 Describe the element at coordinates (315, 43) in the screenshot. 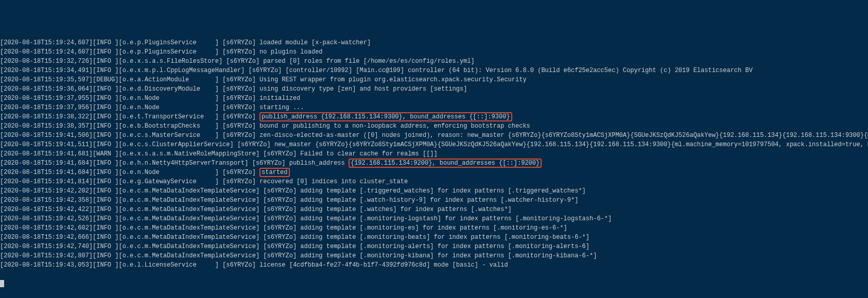

I see `log-message: loaded module [x-pack-watcher]` at that location.